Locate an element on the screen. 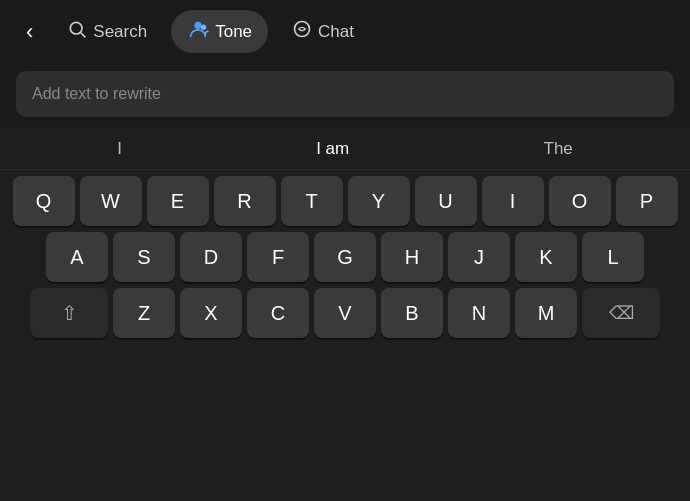  key-j: J is located at coordinates (479, 257).